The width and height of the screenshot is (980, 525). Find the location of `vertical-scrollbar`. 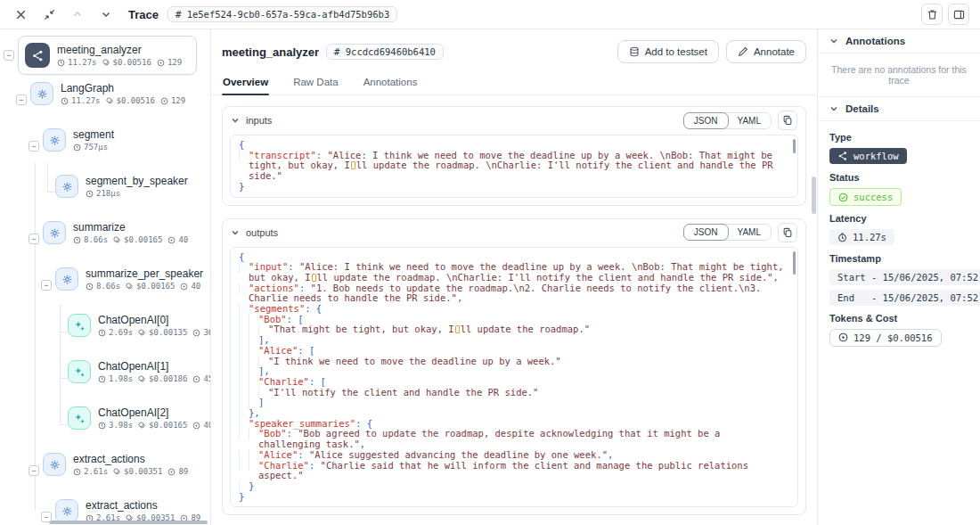

vertical-scrollbar is located at coordinates (814, 195).